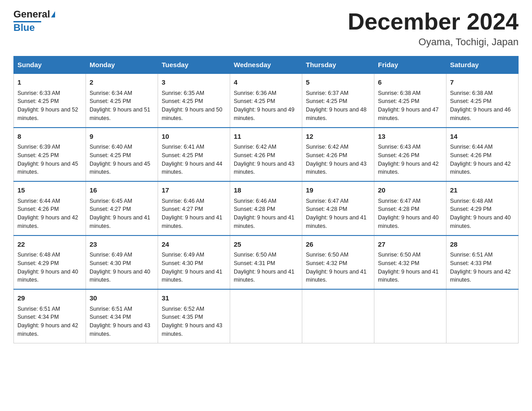  What do you see at coordinates (24, 28) in the screenshot?
I see `logo-blue: Blue` at bounding box center [24, 28].